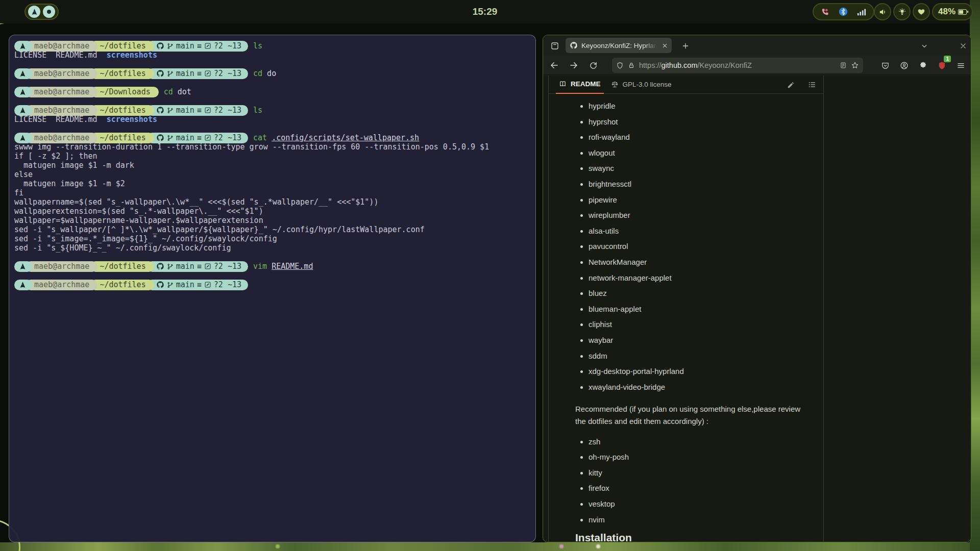 Image resolution: width=980 pixels, height=551 pixels. Describe the element at coordinates (862, 12) in the screenshot. I see `network-signal-tray-icon` at that location.